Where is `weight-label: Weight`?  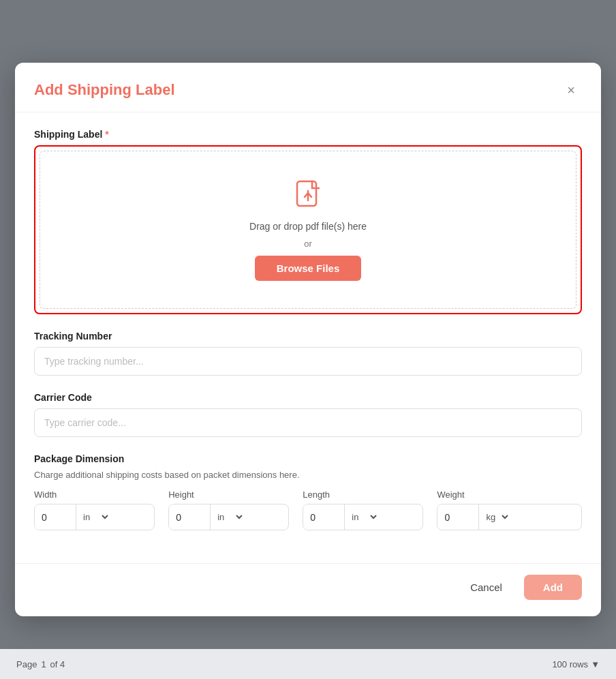 weight-label: Weight is located at coordinates (510, 495).